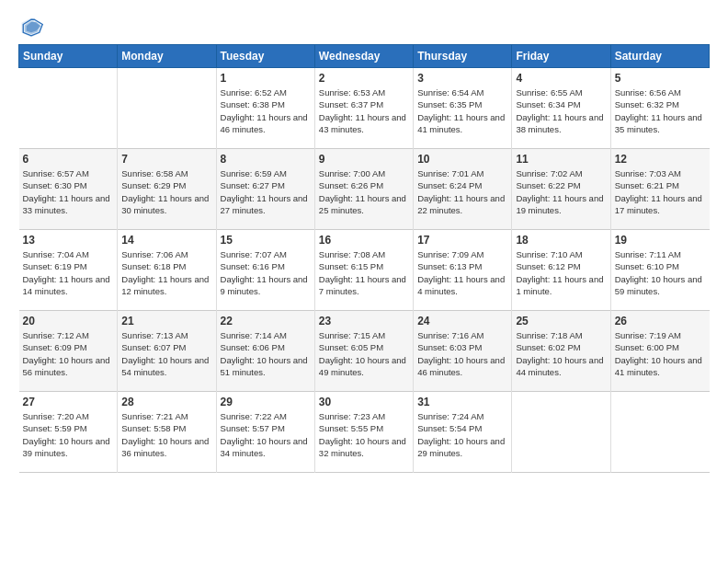 The width and height of the screenshot is (728, 563). Describe the element at coordinates (166, 434) in the screenshot. I see `day-info: Sunrise: 7:21 AM Sunset: 5:58 PM Dayligh…` at that location.